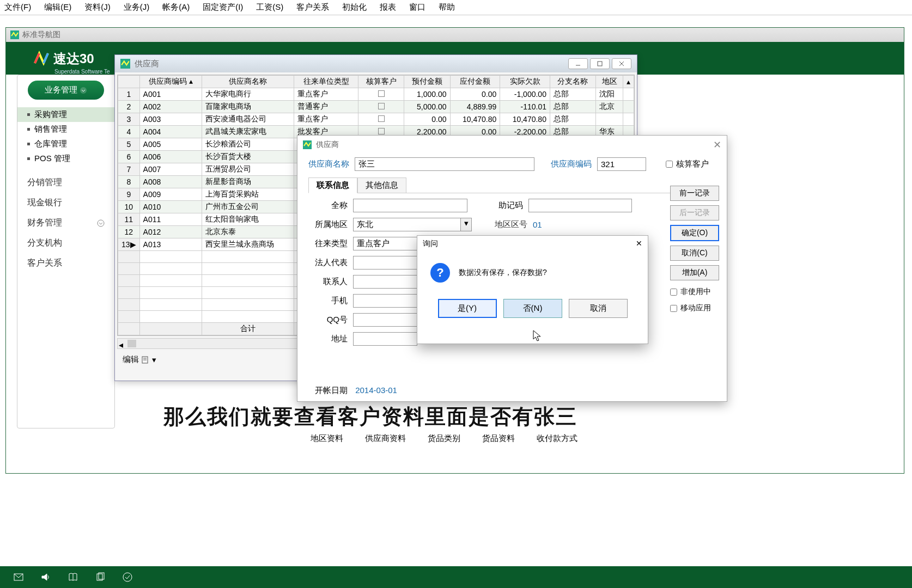  What do you see at coordinates (445, 164) in the screenshot?
I see `input-supplier-name` at bounding box center [445, 164].